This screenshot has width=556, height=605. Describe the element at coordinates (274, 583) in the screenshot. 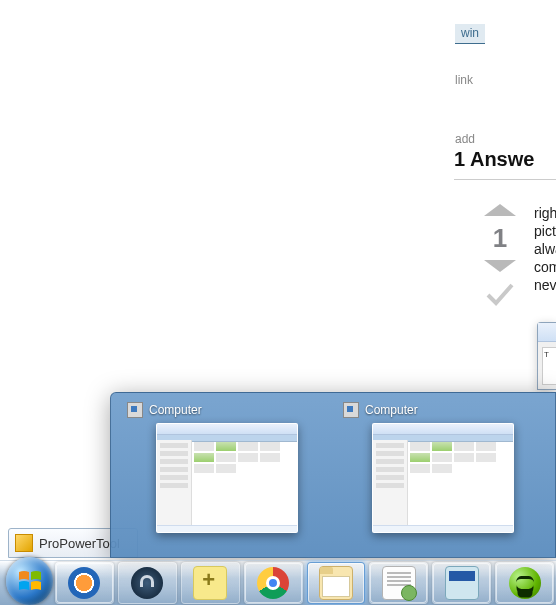

I see `taskbar-button-chrome` at that location.